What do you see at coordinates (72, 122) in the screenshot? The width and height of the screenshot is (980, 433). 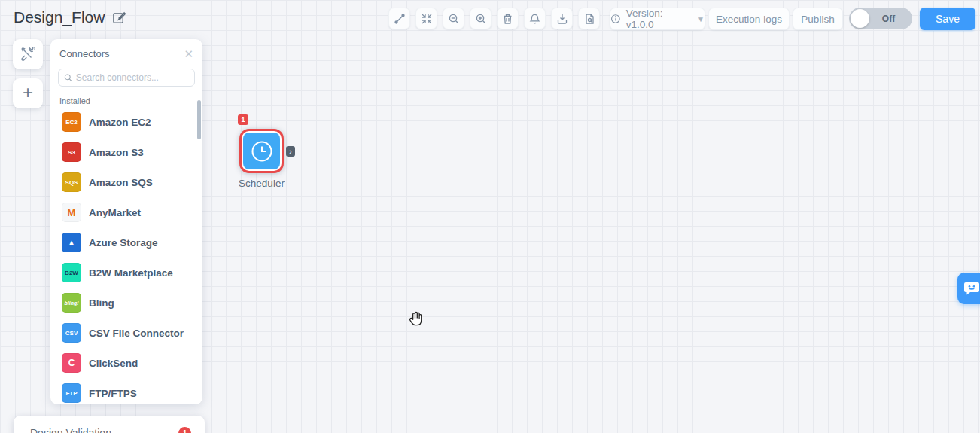 I see `amazon-ec2-icon: EC2` at bounding box center [72, 122].